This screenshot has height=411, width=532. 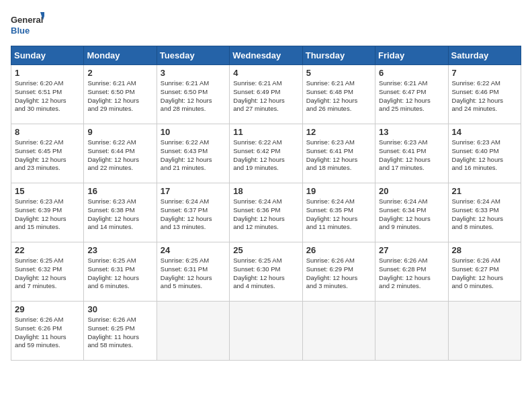 What do you see at coordinates (193, 56) in the screenshot?
I see `day-header-tuesday: Tuesday` at bounding box center [193, 56].